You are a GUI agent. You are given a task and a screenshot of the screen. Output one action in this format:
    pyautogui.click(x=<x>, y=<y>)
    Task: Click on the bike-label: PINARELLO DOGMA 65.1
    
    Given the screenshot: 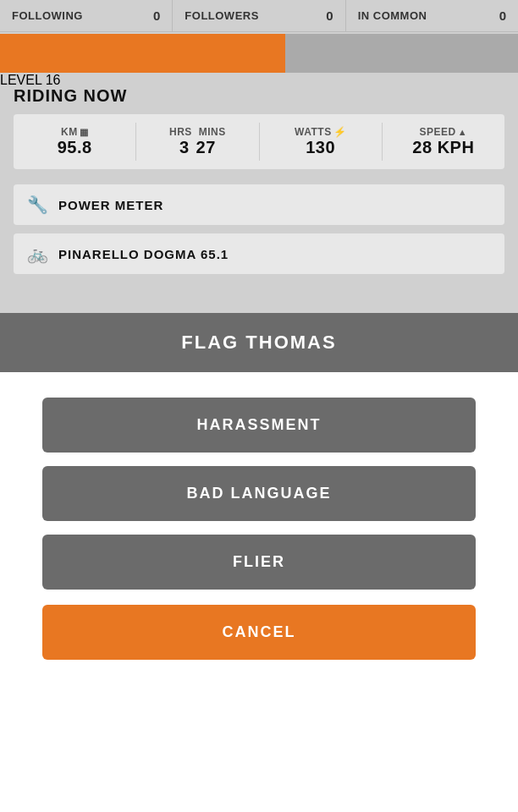 What is the action you would take?
    pyautogui.click(x=144, y=254)
    